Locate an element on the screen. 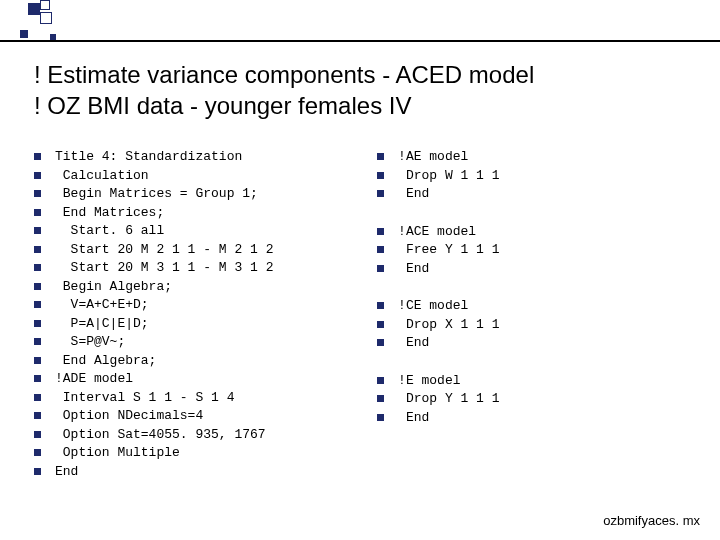 The width and height of the screenshot is (720, 540). list-item: Start. 6 all is located at coordinates (190, 230).